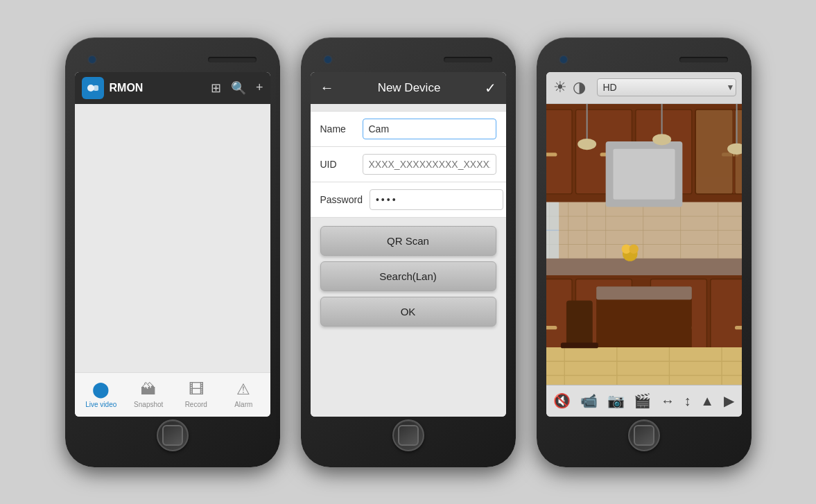 The height and width of the screenshot is (504, 816). I want to click on mute-icon: 🔇, so click(562, 401).